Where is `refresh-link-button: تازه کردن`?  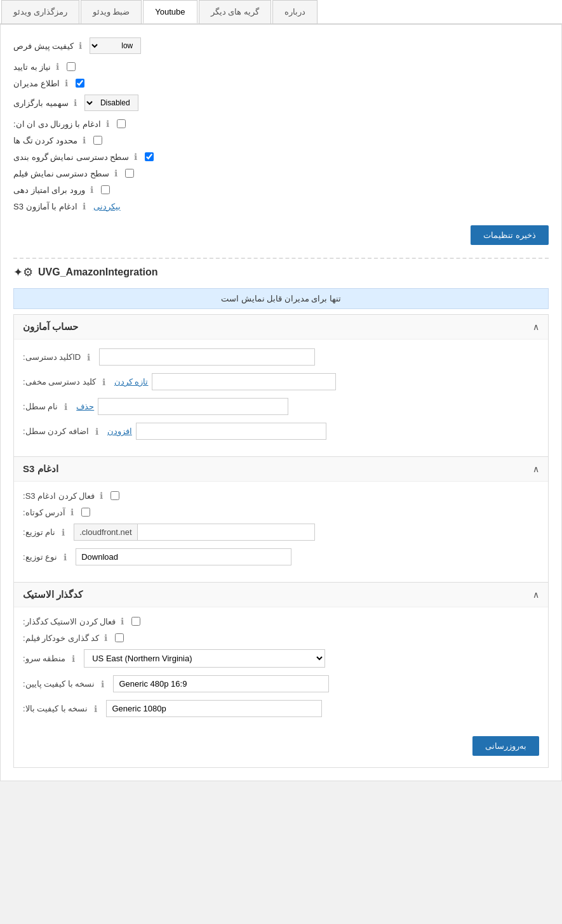 refresh-link-button: تازه کردن is located at coordinates (131, 382).